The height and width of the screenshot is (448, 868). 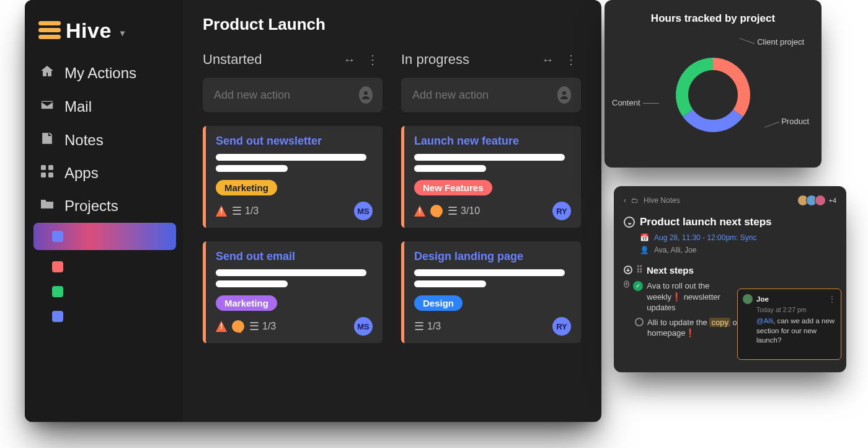 What do you see at coordinates (730, 279) in the screenshot?
I see `notes-widget: ‹ 🗀 Hive Notes +4 ⌄ Product launch next …` at bounding box center [730, 279].